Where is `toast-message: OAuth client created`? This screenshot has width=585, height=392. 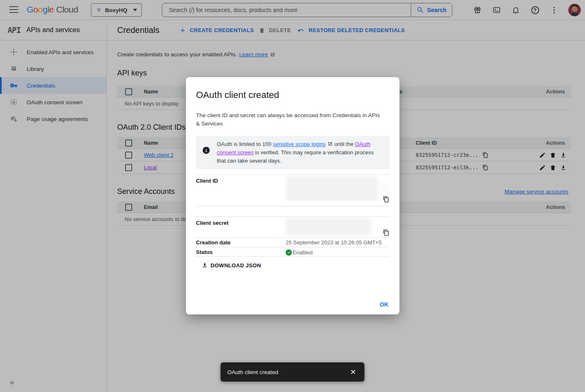
toast-message: OAuth client created is located at coordinates (288, 372).